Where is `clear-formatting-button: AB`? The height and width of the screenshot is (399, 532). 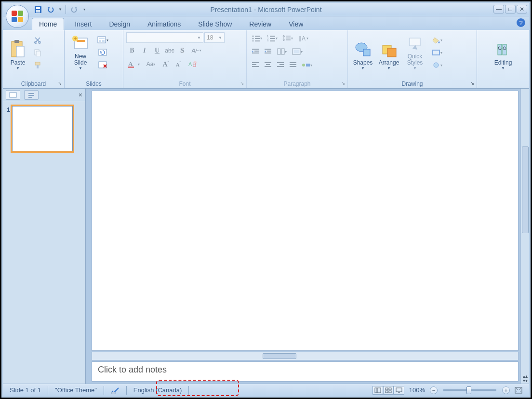
clear-formatting-button: AB is located at coordinates (192, 64).